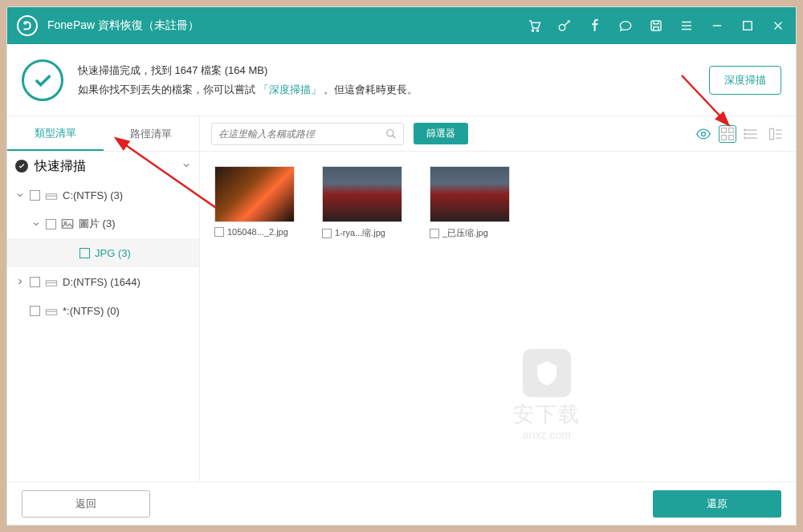 The height and width of the screenshot is (532, 803). Describe the element at coordinates (112, 254) in the screenshot. I see `tree-label: JPG (3)` at that location.